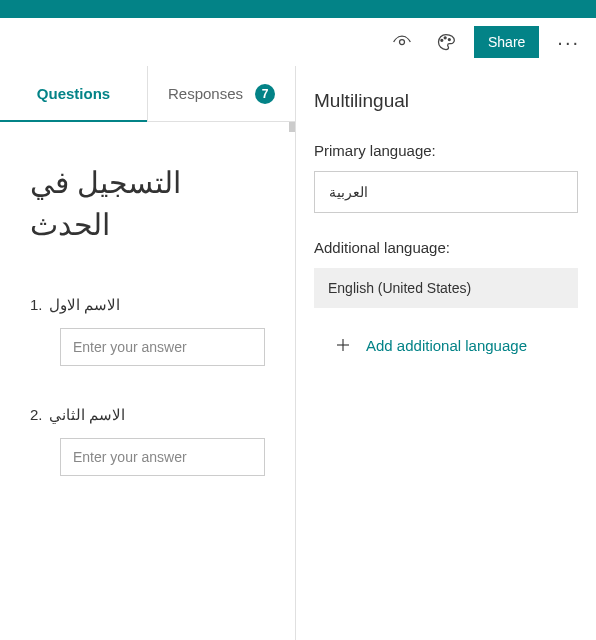  What do you see at coordinates (36, 304) in the screenshot?
I see `question-number: 1.` at bounding box center [36, 304].